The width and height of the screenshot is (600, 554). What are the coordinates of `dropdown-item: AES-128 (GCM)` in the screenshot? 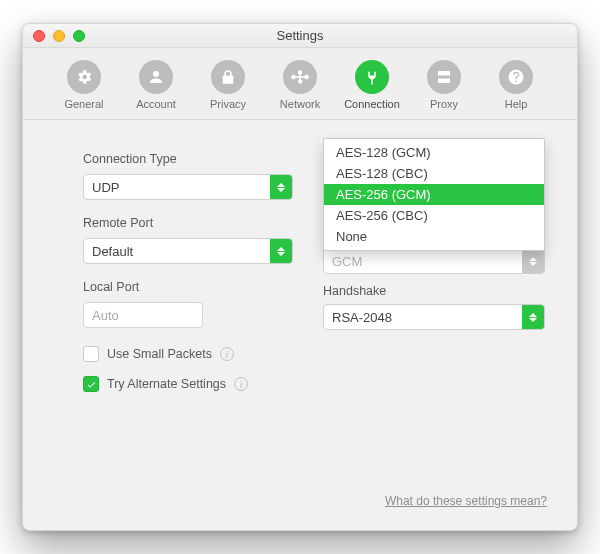 It's located at (434, 152).